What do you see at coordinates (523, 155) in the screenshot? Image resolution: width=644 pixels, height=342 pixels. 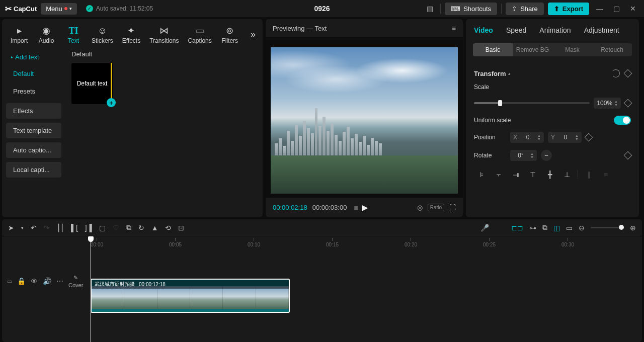 I see `rotate-input: 0° ▲▼` at bounding box center [523, 155].